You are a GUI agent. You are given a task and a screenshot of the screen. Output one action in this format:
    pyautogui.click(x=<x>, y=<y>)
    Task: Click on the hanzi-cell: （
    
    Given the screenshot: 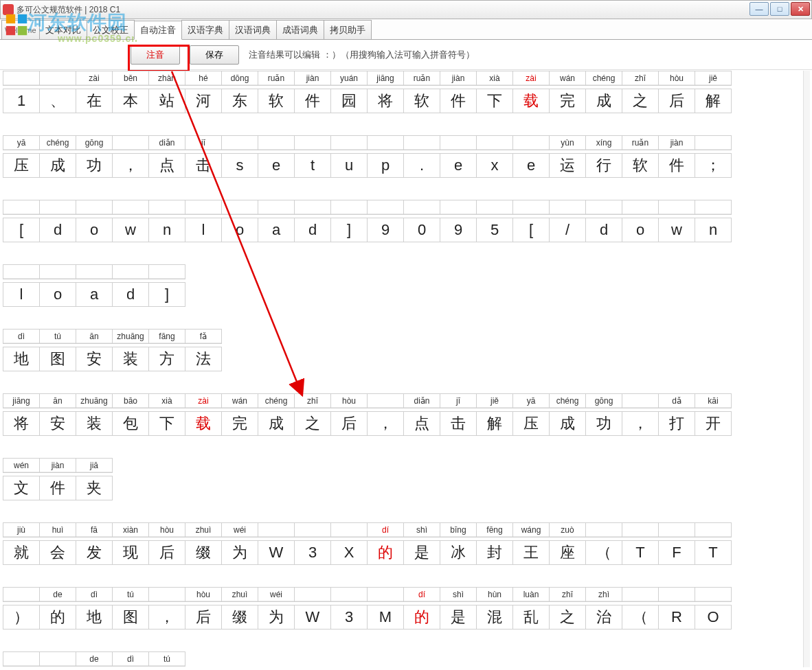 What is the action you would take?
    pyautogui.click(x=604, y=553)
    